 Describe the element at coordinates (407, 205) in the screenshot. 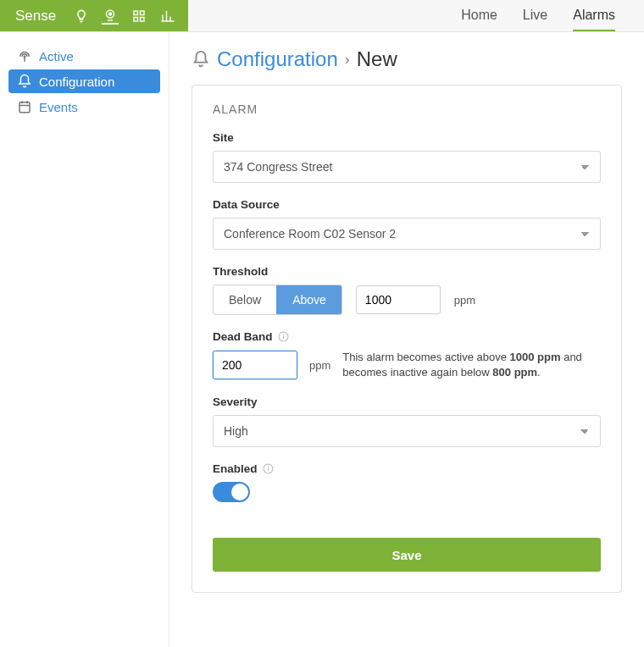

I see `data-source-label: Data Source` at that location.